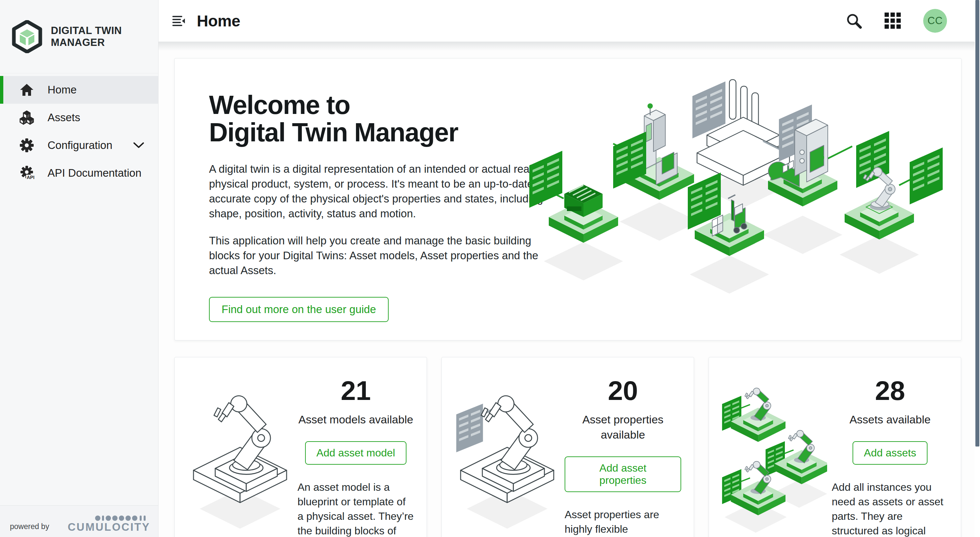  What do you see at coordinates (356, 420) in the screenshot?
I see `asset-models-label: Asset models available` at bounding box center [356, 420].